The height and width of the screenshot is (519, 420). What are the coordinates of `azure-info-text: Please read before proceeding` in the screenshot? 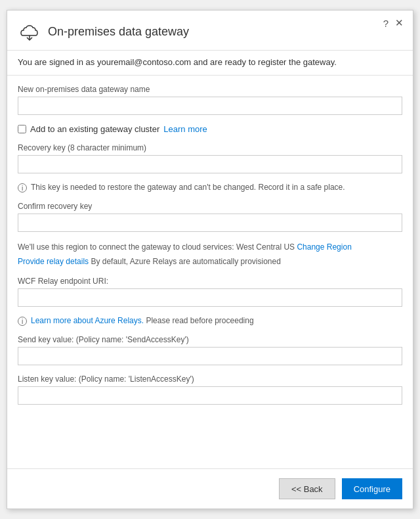 It's located at (200, 321).